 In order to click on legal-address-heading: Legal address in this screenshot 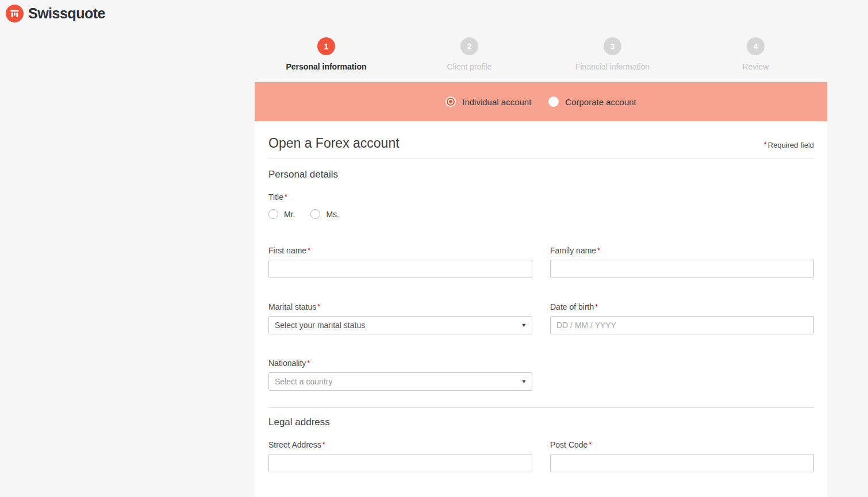, I will do `click(541, 422)`.